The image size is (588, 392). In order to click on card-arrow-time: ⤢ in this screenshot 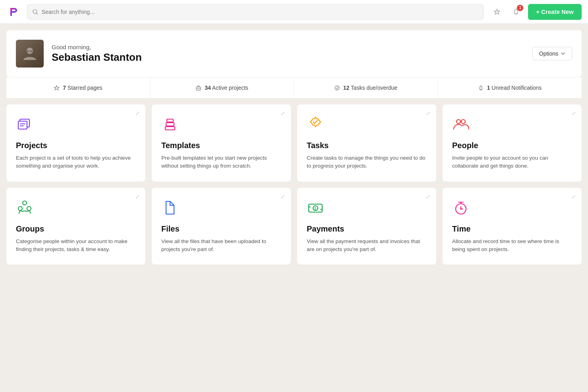, I will do `click(574, 197)`.